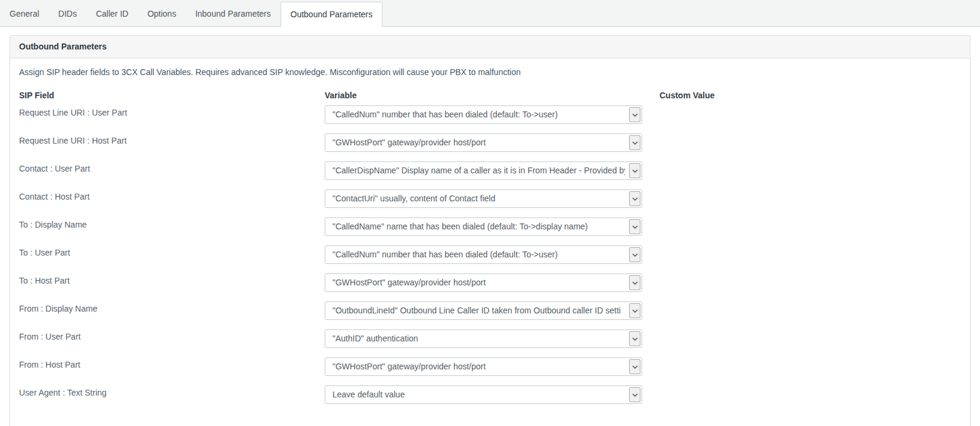  What do you see at coordinates (492, 226) in the screenshot?
I see `variable-cell: "CalledName" name that has been dialed (…` at bounding box center [492, 226].